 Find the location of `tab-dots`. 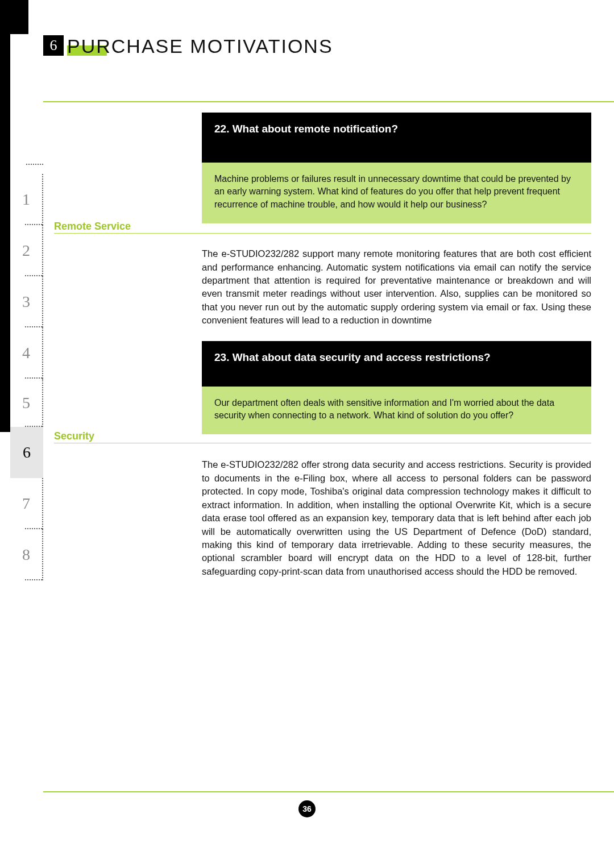

tab-dots is located at coordinates (35, 164).